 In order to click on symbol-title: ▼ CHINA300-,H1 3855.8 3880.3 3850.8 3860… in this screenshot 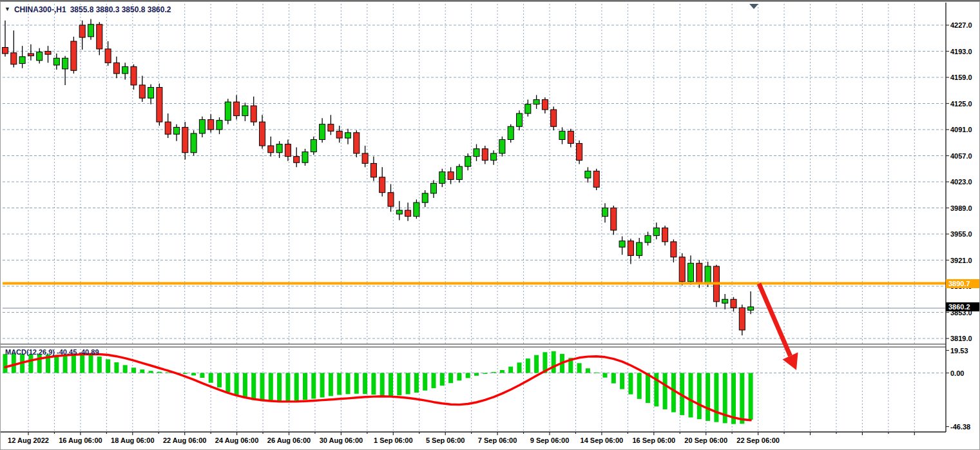, I will do `click(88, 10)`.